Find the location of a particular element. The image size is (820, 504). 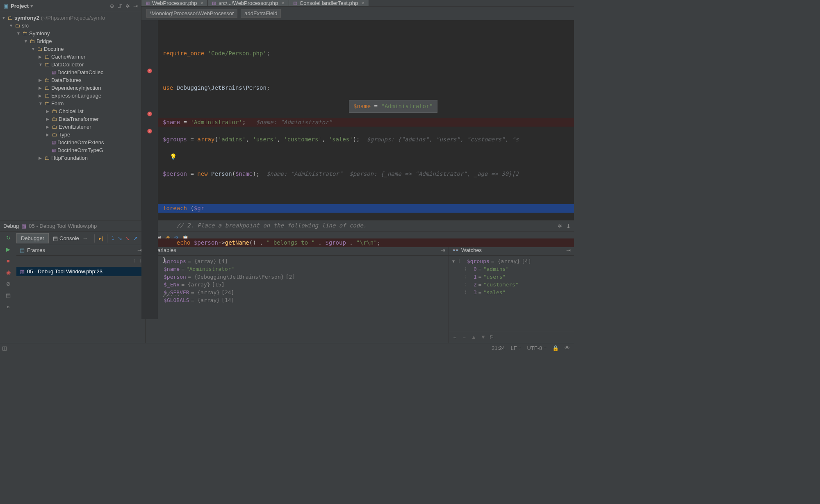

tab-label: ConsoleHandlerTest.php is located at coordinates (329, 3).